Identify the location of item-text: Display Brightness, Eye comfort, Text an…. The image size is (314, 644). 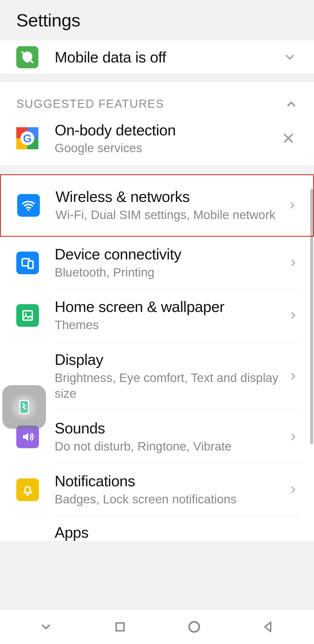
(164, 376).